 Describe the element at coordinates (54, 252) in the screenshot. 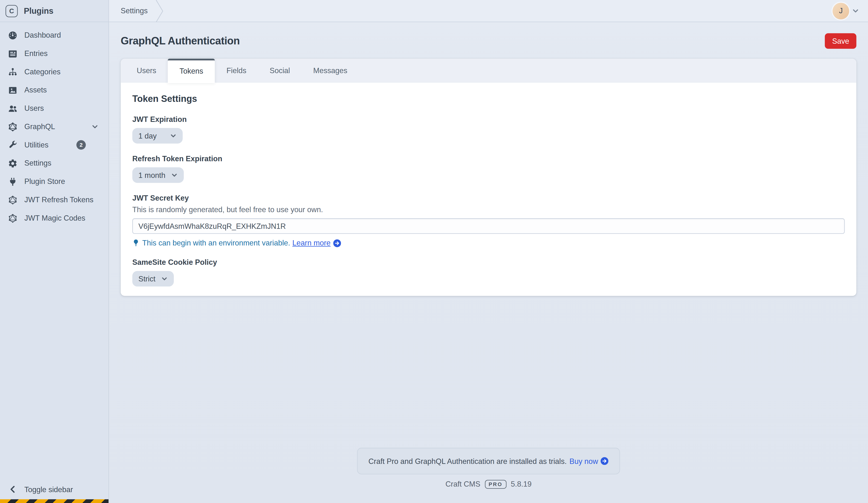

I see `sidebar: C Plugins Dashboard Entries Ca` at that location.